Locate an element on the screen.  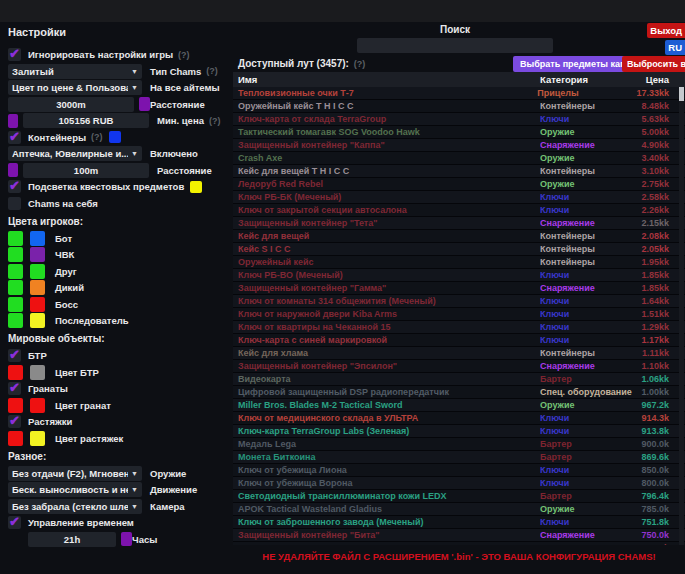
loot-row: Тепловизионные очки Т-7Прицелы17.33kk is located at coordinates (459, 94).